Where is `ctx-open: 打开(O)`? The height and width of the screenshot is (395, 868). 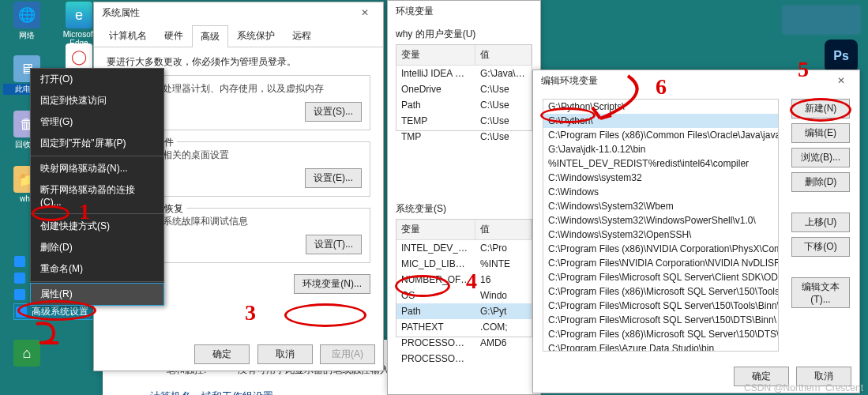 ctx-open: 打开(O) is located at coordinates (97, 79).